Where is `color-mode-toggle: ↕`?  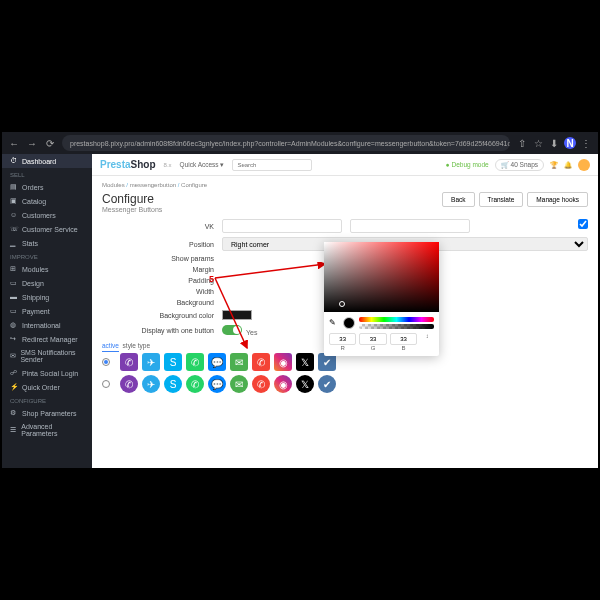
color-mode-toggle: ↕ is located at coordinates (427, 339).